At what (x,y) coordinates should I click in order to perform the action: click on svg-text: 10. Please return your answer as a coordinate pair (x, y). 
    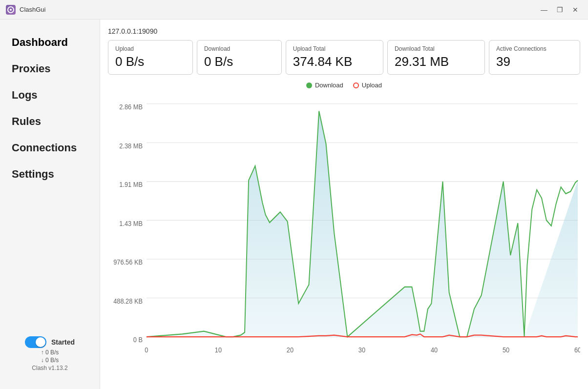
    Looking at the image, I should click on (219, 349).